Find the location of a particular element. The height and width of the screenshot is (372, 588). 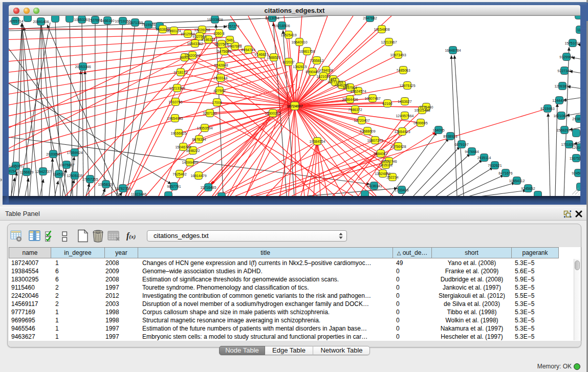

svg-text: 10688609 is located at coordinates (367, 131).